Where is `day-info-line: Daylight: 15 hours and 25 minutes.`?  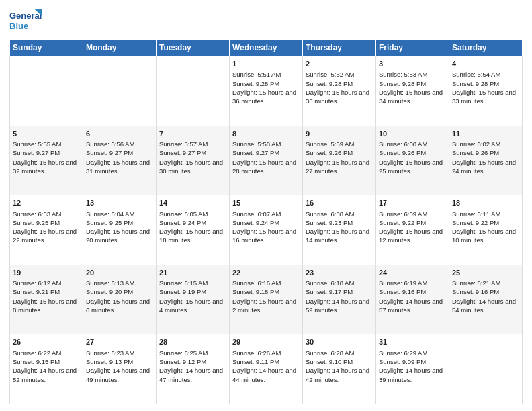
day-info-line: Daylight: 15 hours and 25 minutes. is located at coordinates (412, 167).